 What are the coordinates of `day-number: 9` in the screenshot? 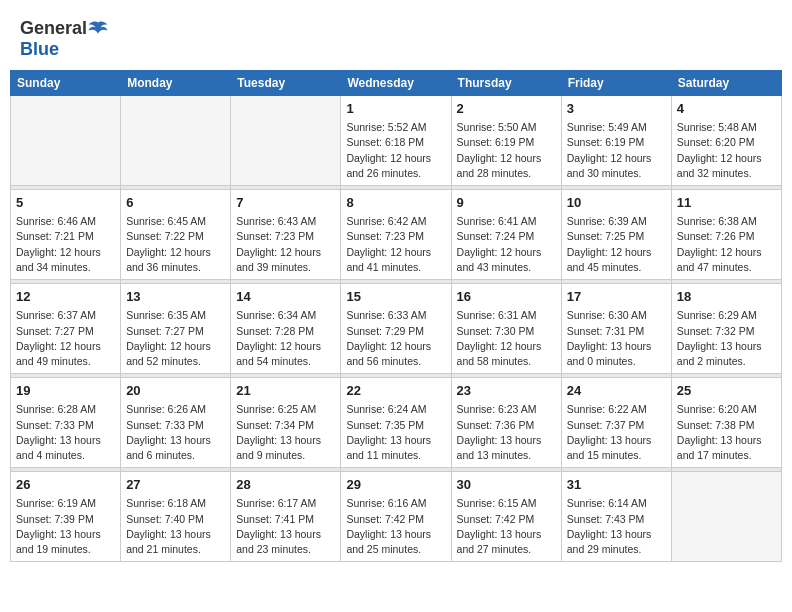 It's located at (506, 203).